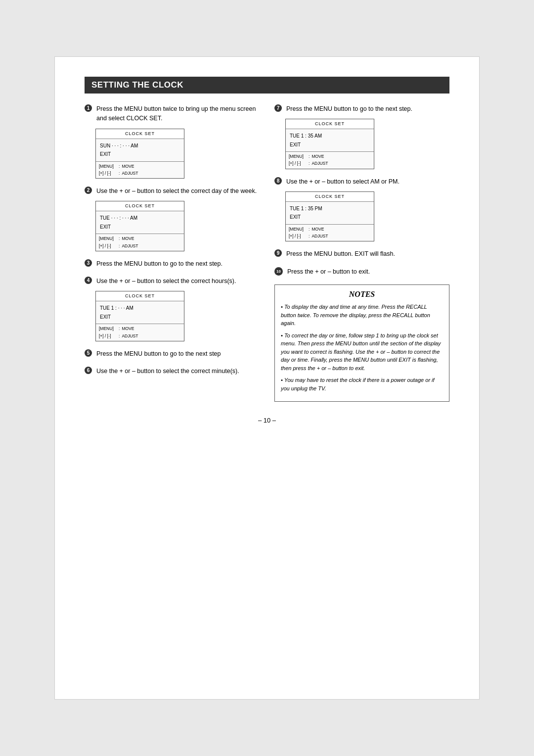 The width and height of the screenshot is (534, 756). I want to click on step-3-num: 3, so click(88, 263).